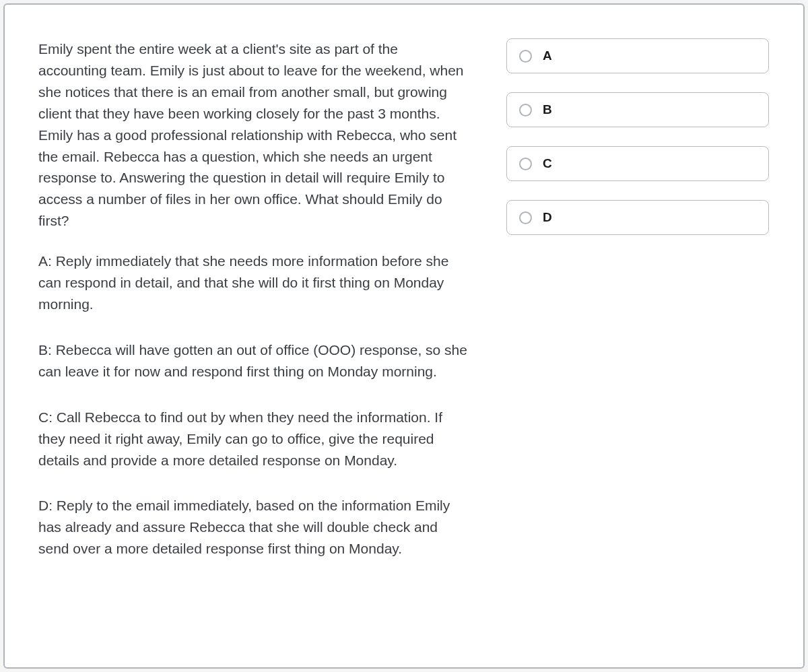  What do you see at coordinates (638, 164) in the screenshot?
I see `option-button-c: C` at bounding box center [638, 164].